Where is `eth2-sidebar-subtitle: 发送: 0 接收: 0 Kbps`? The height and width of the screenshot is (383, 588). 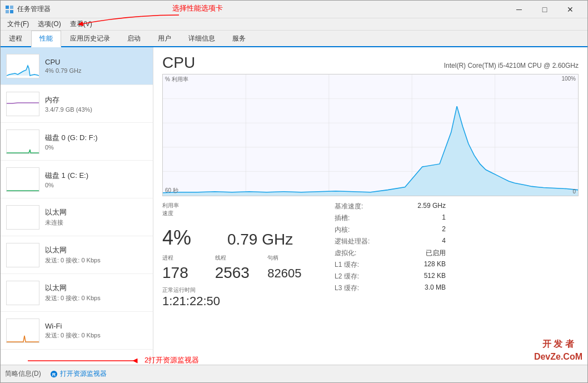 eth2-sidebar-subtitle: 发送: 0 接收: 0 Kbps is located at coordinates (96, 298).